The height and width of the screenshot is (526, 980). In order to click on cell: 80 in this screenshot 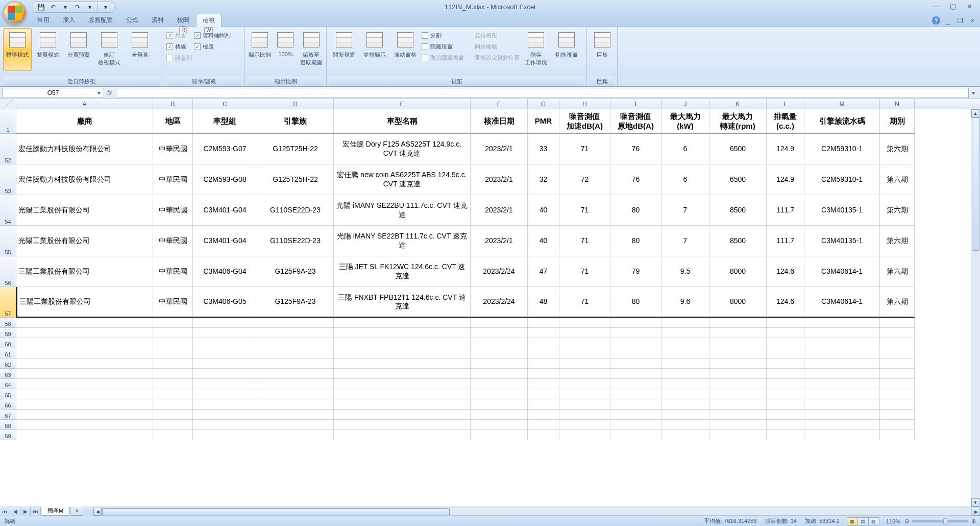, I will do `click(636, 302)`.